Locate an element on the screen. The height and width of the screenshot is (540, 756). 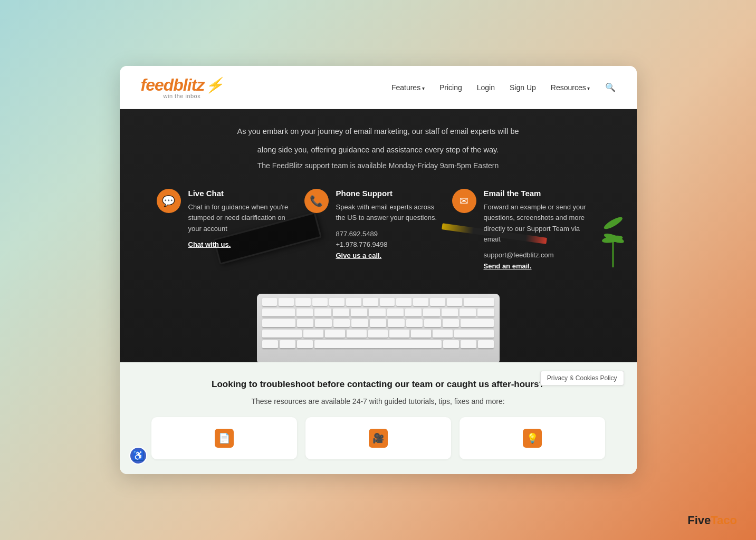
nav-features: Features is located at coordinates (408, 88).